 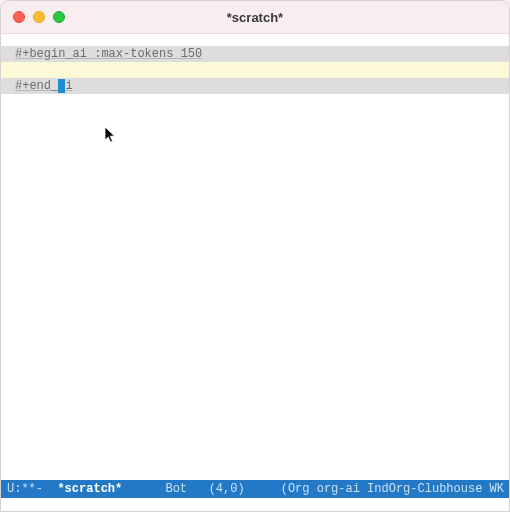 What do you see at coordinates (59, 17) in the screenshot?
I see `maximize-icon` at bounding box center [59, 17].